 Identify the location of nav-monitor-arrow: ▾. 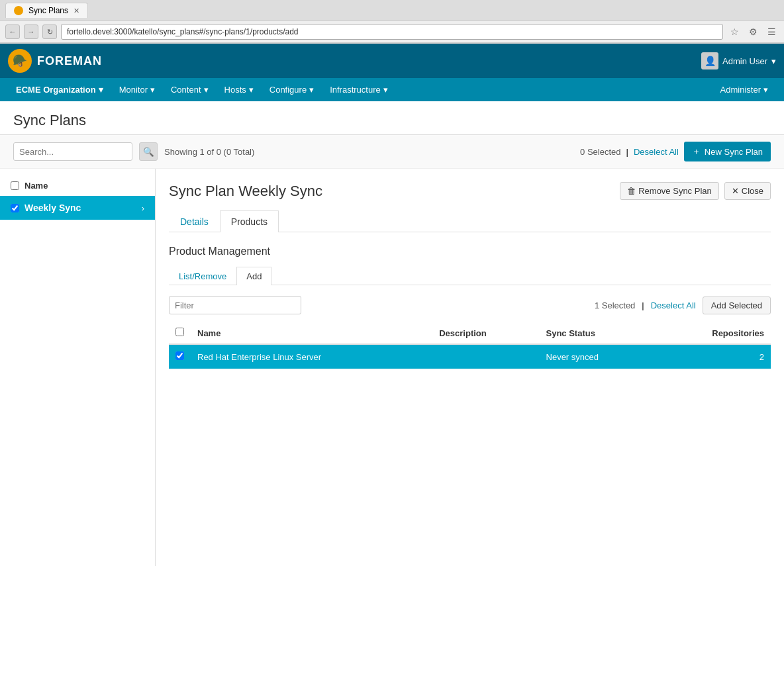
(152, 90).